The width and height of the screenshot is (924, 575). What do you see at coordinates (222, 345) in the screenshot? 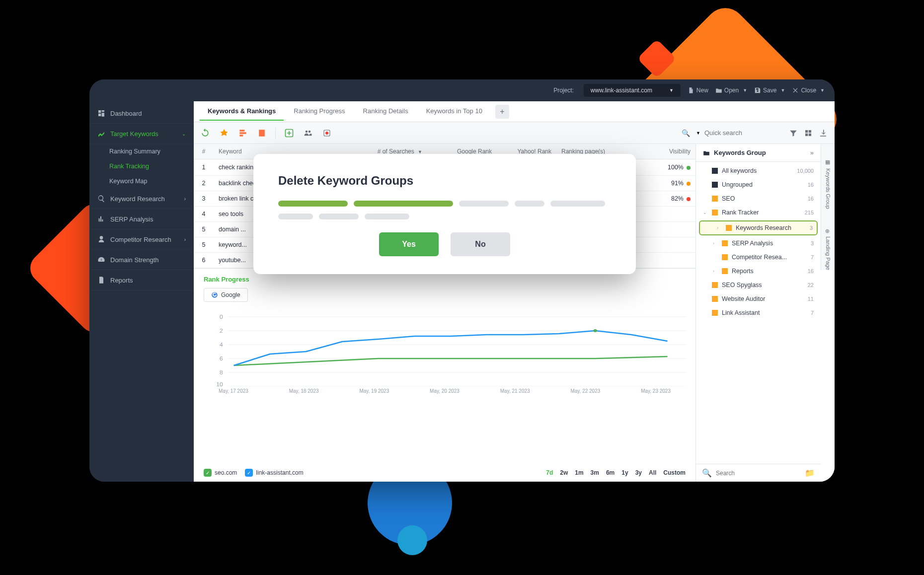
I see `svg-text: 4` at bounding box center [222, 345].